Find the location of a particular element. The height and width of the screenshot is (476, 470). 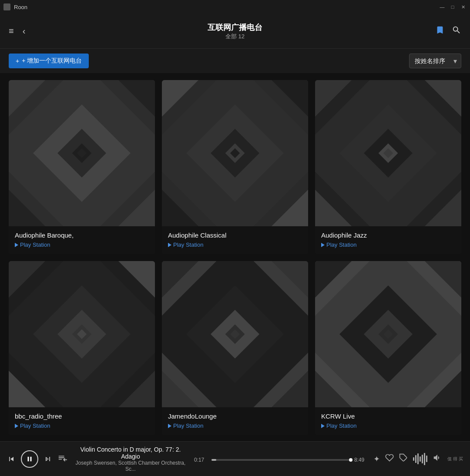

progress-fill is located at coordinates (214, 460).